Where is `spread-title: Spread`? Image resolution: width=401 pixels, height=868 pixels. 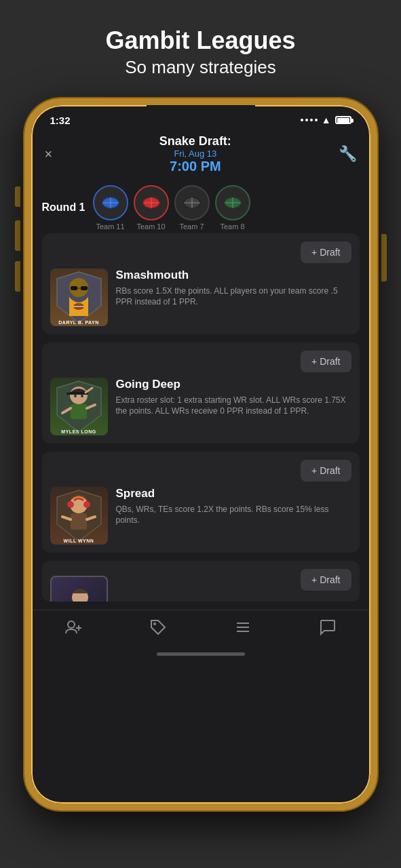 spread-title: Spread is located at coordinates (233, 494).